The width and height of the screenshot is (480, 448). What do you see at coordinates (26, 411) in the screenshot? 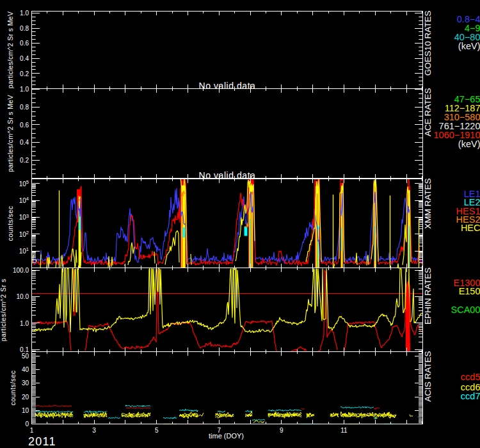
I see `svg-text: 10` at bounding box center [26, 411].